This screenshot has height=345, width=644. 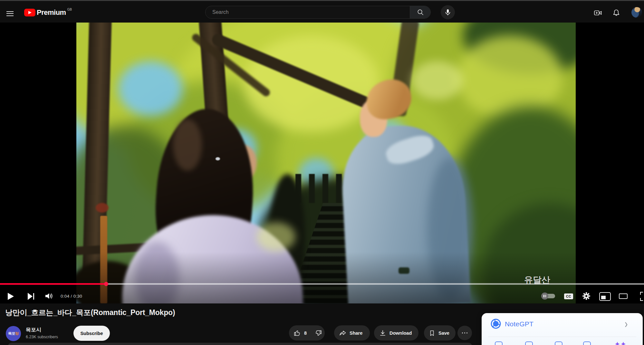 I want to click on notegpt-summary-icon, so click(x=499, y=343).